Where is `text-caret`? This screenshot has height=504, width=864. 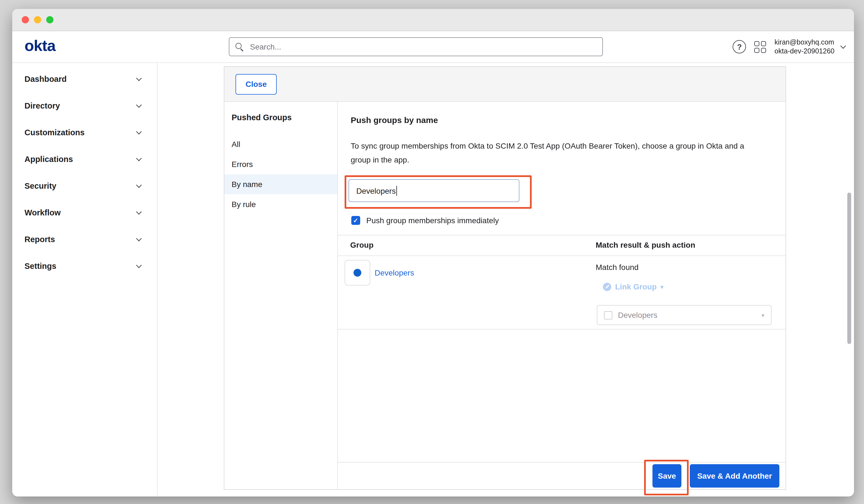
text-caret is located at coordinates (397, 191).